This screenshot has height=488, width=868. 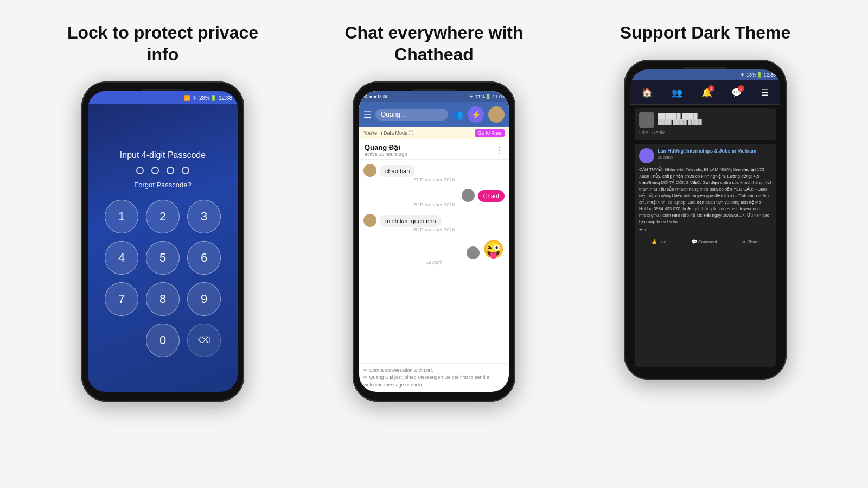 I want to click on key-2: 2, so click(x=163, y=217).